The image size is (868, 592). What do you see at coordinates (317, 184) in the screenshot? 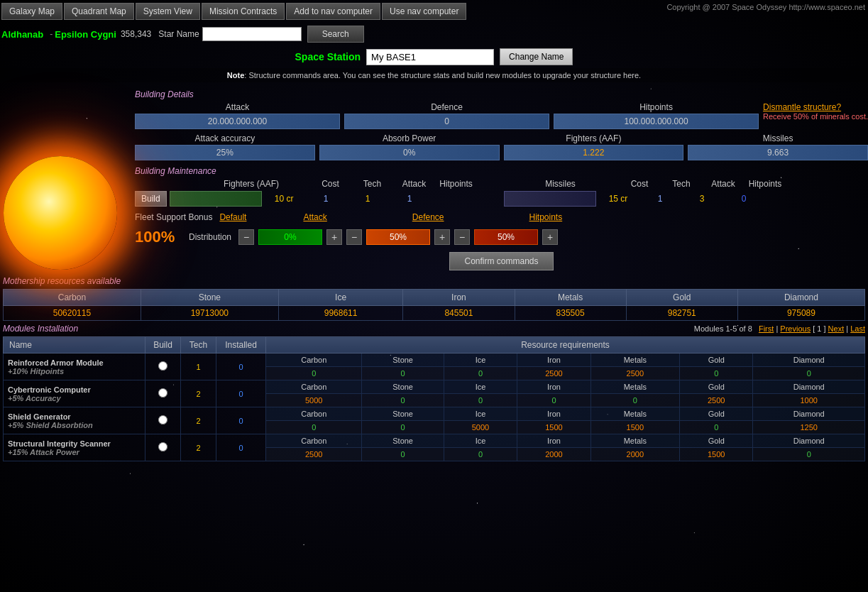
I see `maintenance-left-headers: Fighters (AAF) Cost Tech Attack Hitpoint…` at bounding box center [317, 184].